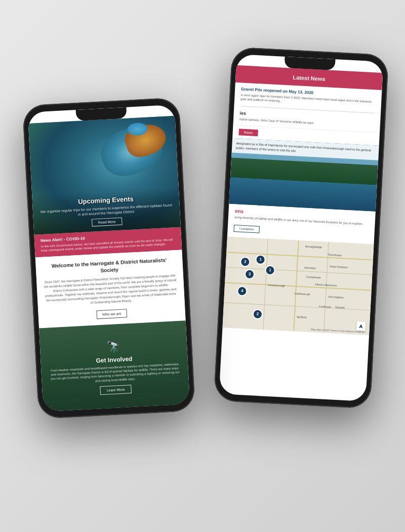 The width and height of the screenshot is (405, 532). What do you see at coordinates (276, 285) in the screenshot?
I see `map-label-knaresborough: Knaresborough` at bounding box center [276, 285].